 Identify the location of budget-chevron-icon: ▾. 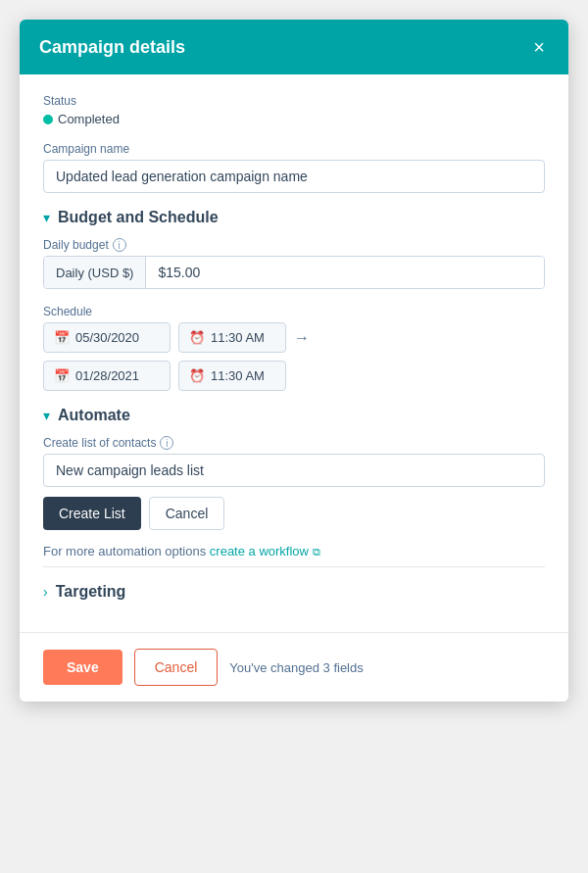
(47, 218).